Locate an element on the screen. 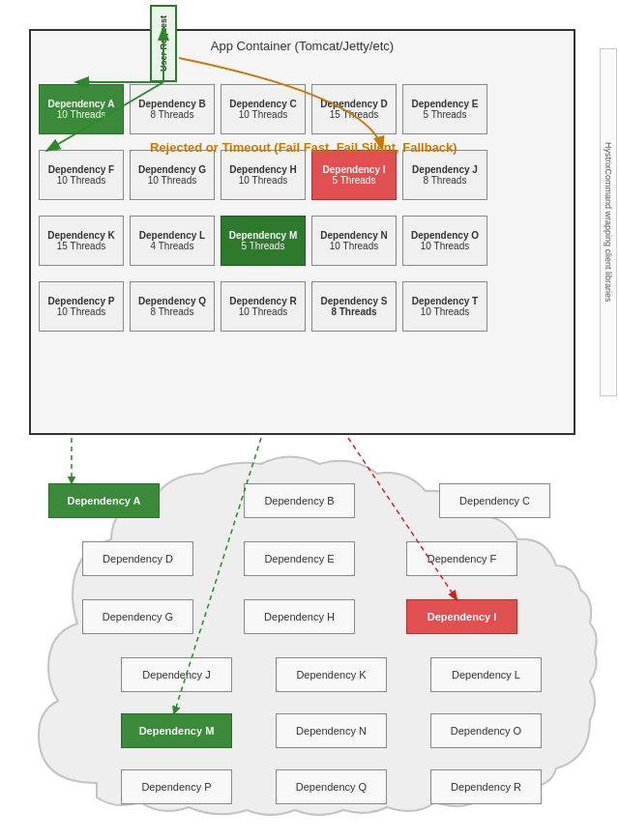 This screenshot has height=840, width=619. user-request-label: User Request is located at coordinates (163, 43).